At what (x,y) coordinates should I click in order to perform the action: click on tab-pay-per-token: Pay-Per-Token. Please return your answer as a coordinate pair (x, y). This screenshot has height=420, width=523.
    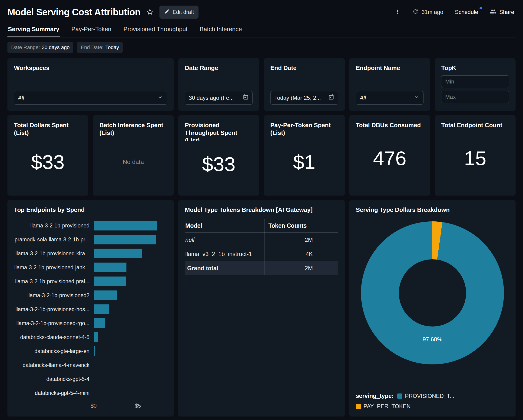
    Looking at the image, I should click on (91, 30).